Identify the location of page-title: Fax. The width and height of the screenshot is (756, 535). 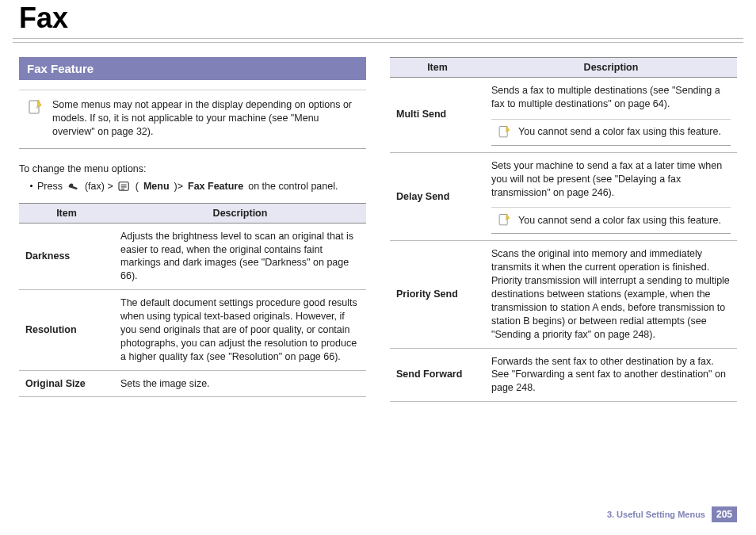
(388, 18).